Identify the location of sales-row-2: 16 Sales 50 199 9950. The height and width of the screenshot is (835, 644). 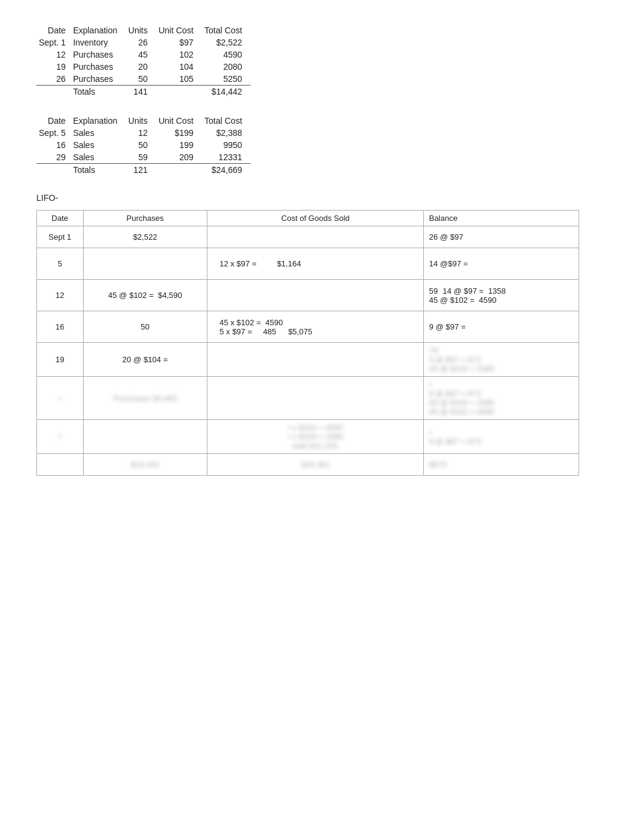
(143, 145).